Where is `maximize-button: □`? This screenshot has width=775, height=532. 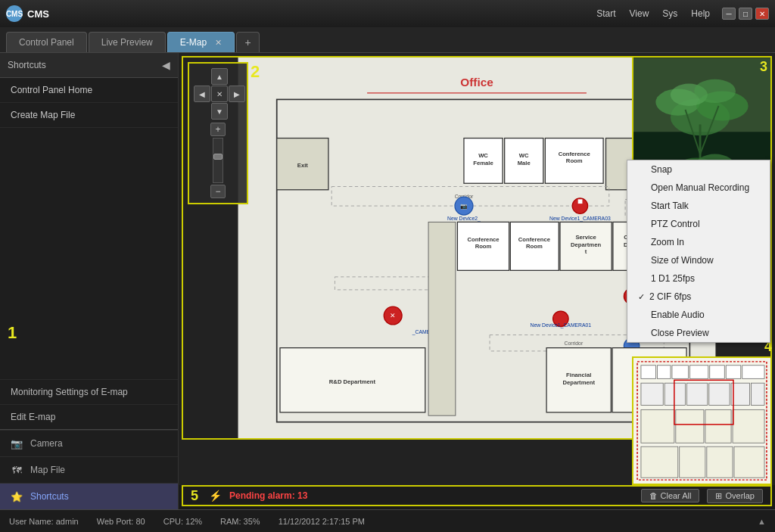 maximize-button: □ is located at coordinates (745, 14).